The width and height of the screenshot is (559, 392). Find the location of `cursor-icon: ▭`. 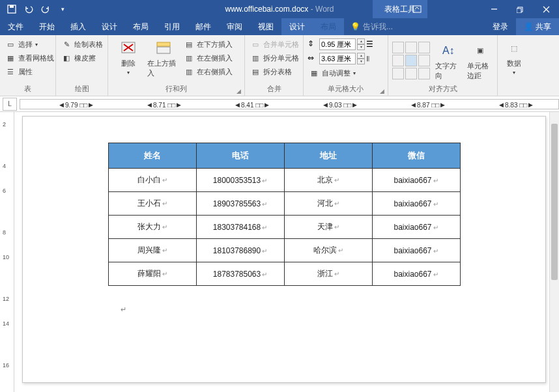

cursor-icon: ▭ is located at coordinates (10, 44).